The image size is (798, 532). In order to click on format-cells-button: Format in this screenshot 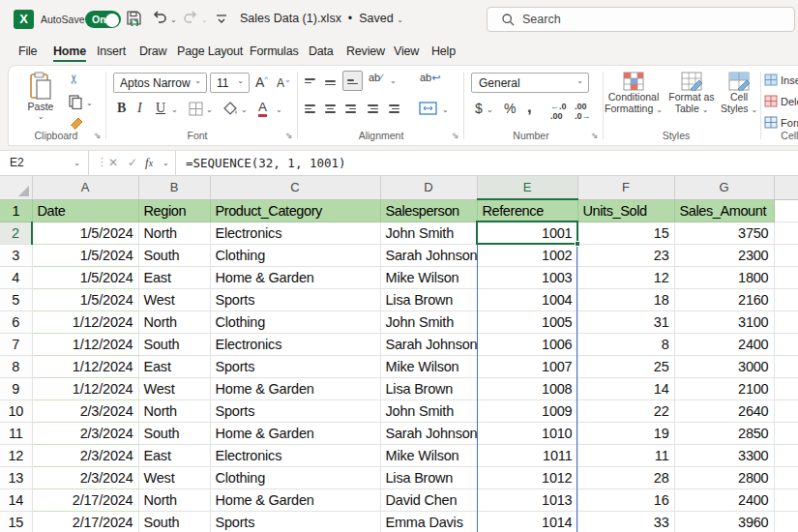, I will do `click(782, 122)`.